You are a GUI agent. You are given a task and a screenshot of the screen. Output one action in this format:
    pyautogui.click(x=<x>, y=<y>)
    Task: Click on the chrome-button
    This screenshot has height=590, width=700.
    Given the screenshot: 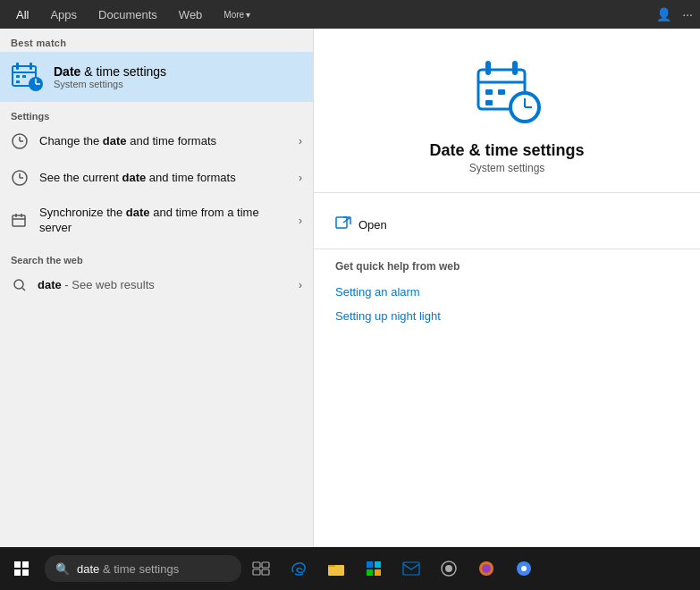 What is the action you would take?
    pyautogui.click(x=524, y=569)
    